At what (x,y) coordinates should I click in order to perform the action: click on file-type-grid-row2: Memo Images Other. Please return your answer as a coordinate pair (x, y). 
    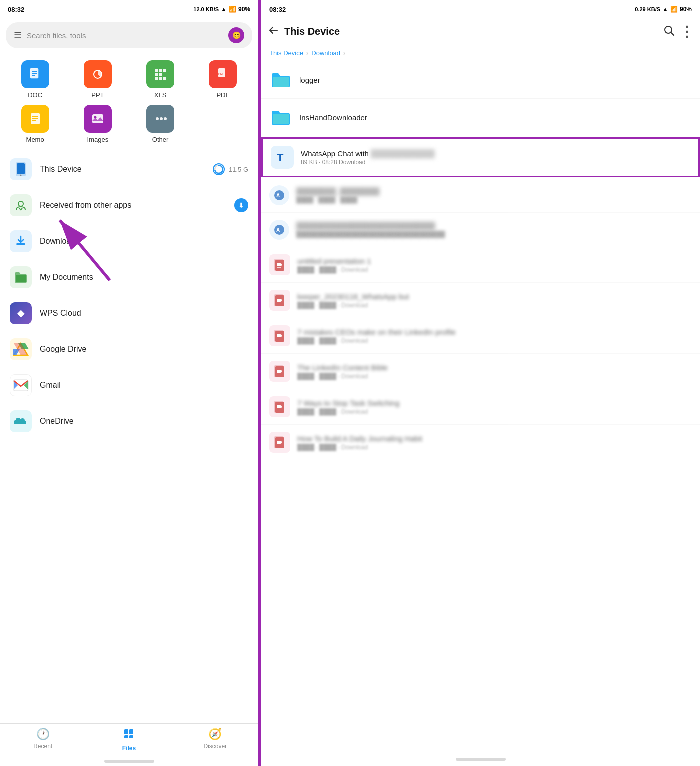
    Looking at the image, I should click on (129, 127).